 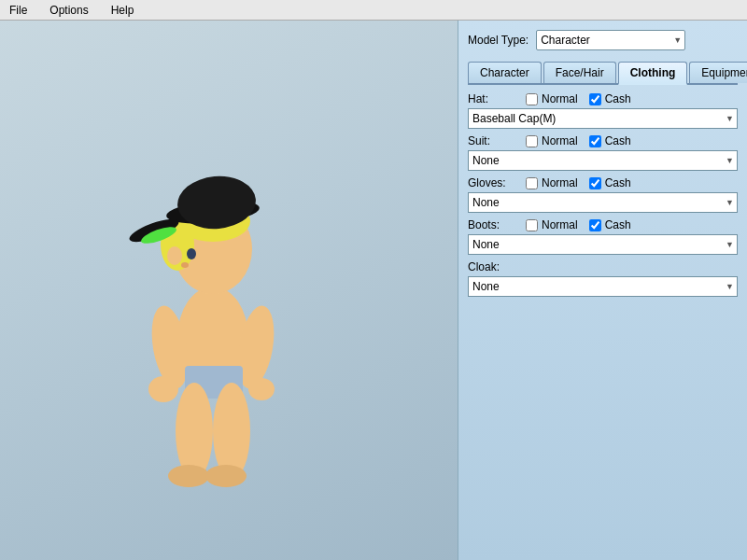 I want to click on tab-facehair: Face/Hair, so click(x=580, y=73).